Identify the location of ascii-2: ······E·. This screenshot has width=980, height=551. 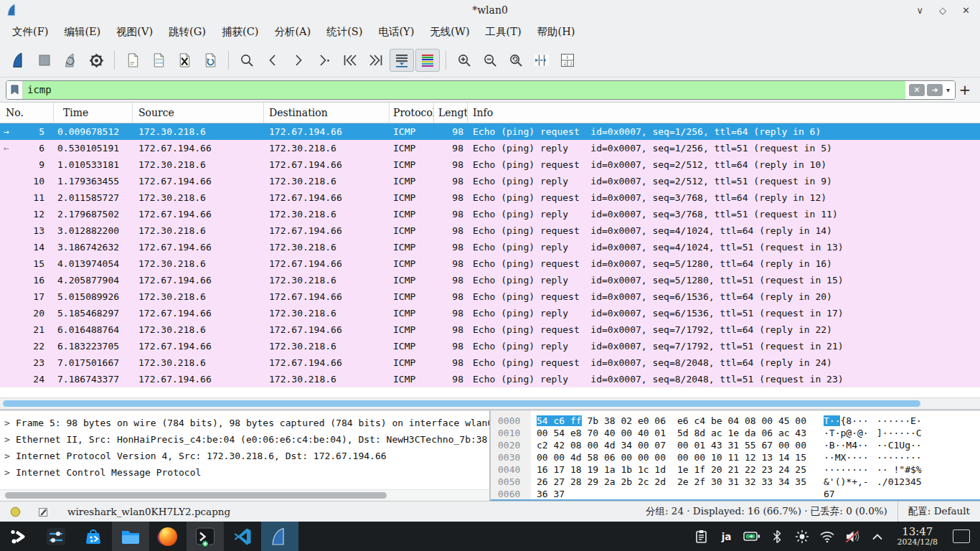
(900, 420).